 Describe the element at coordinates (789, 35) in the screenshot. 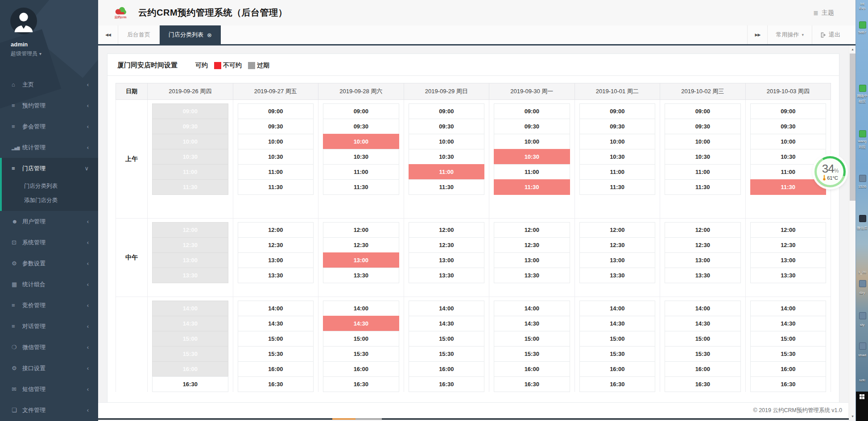

I see `common-operations-button: 常用操作 ▾` at that location.